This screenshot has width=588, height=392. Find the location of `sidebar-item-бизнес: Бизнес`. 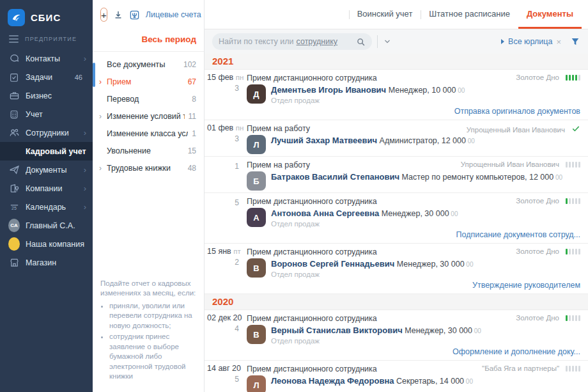

sidebar-item-бизнес: Бизнес is located at coordinates (46, 96).